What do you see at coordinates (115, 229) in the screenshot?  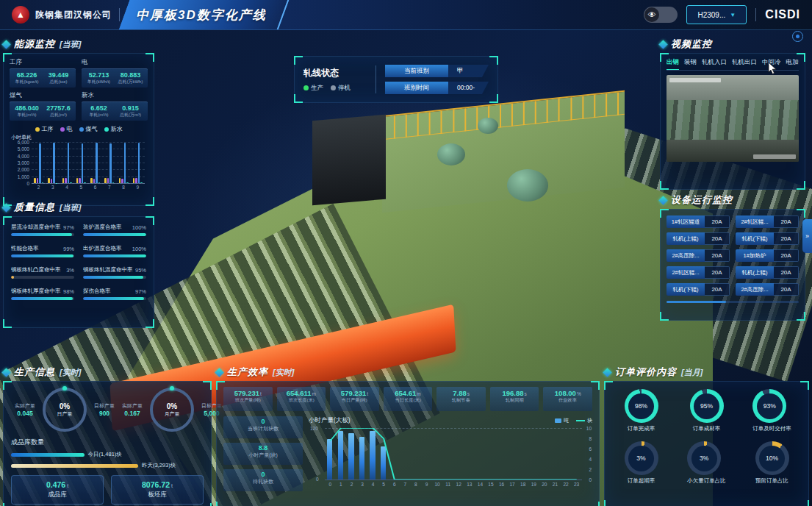 I see `quality-item: 装炉温度合格率100%` at bounding box center [115, 229].